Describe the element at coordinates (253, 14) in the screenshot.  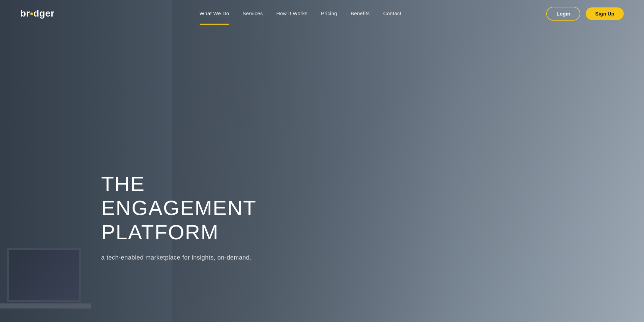
I see `nav-item-services: Services` at that location.